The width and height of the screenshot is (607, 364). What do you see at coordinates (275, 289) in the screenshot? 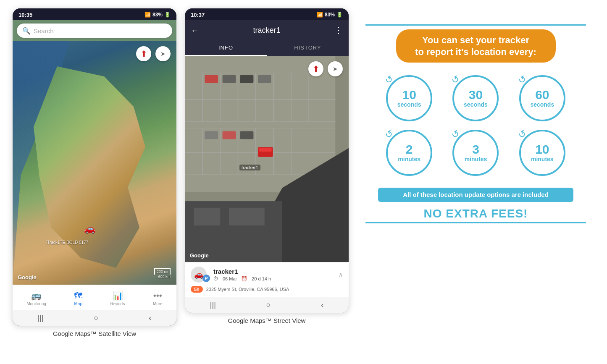
I see `tracker-address: 2325 Myers St, Oroville, CA 95966, USA` at bounding box center [275, 289].